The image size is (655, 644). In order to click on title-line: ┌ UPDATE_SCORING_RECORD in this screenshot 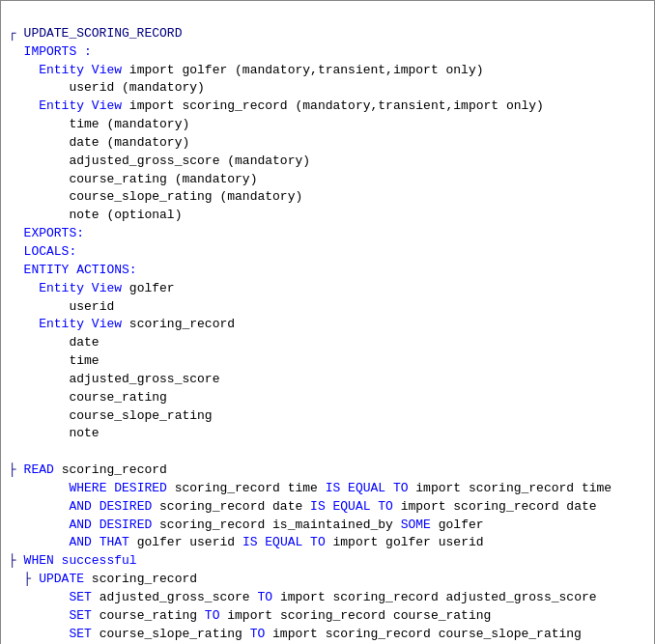, I will do `click(95, 33)`.